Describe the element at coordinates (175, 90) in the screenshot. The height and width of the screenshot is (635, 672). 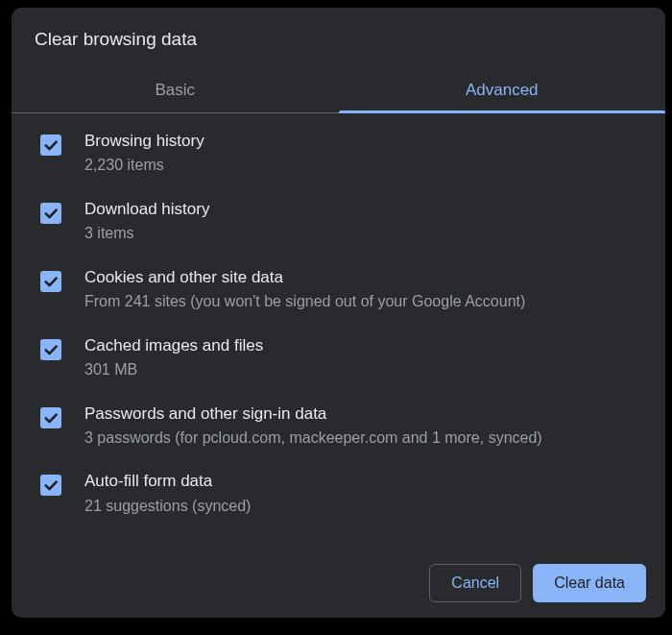
I see `tab-basic: Basic` at that location.